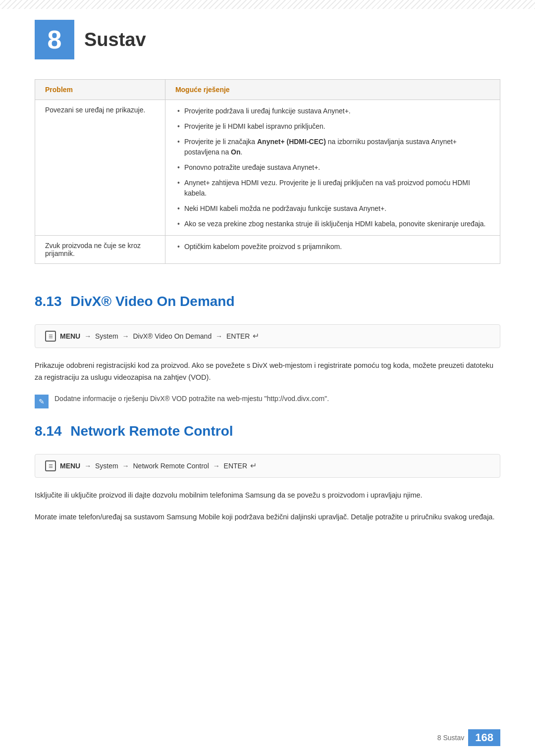 Image resolution: width=535 pixels, height=756 pixels. I want to click on solution-item: Ponovno potražite uređaje sustava Anynet…, so click(333, 167).